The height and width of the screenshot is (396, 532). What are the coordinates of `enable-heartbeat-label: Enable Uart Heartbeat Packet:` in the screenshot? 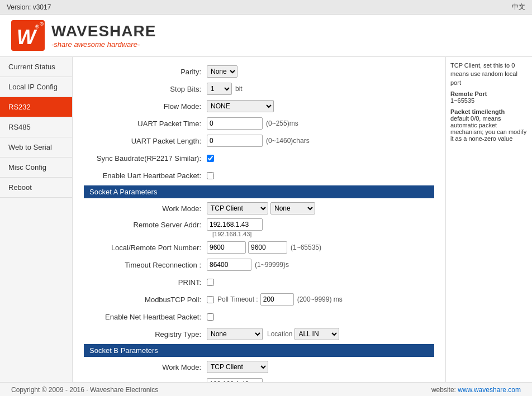 It's located at (145, 175).